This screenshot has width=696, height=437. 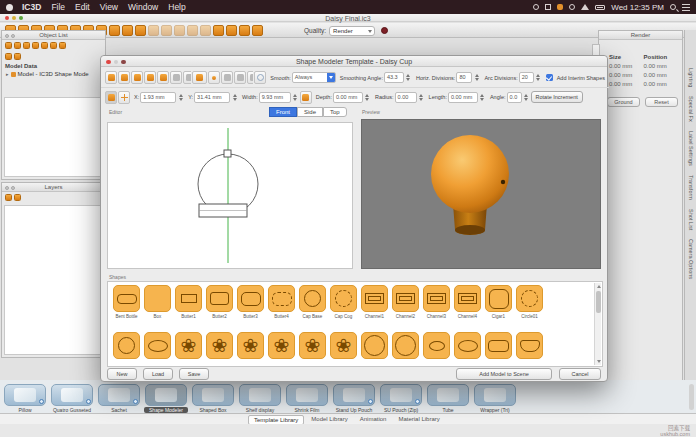 What do you see at coordinates (54, 74) in the screenshot?
I see `tree-item-model: ▸ Model - IC3D Shape Mode` at bounding box center [54, 74].